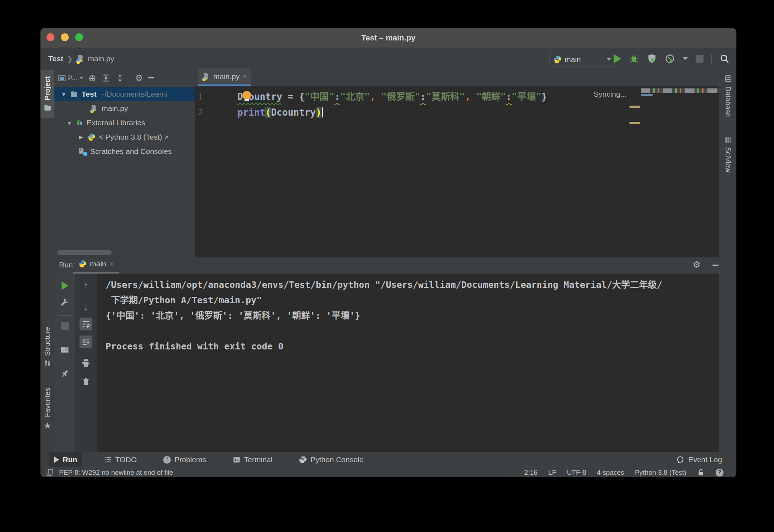 The height and width of the screenshot is (532, 774). What do you see at coordinates (253, 460) in the screenshot?
I see `tool-window-tab-terminal: Terminal` at bounding box center [253, 460].